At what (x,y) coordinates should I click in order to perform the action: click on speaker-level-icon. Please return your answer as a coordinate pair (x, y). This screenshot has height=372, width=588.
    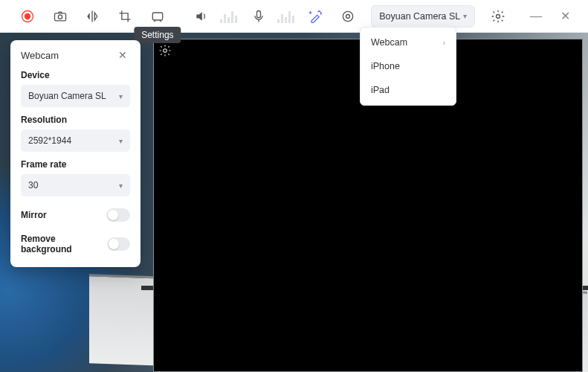
    Looking at the image, I should click on (229, 16).